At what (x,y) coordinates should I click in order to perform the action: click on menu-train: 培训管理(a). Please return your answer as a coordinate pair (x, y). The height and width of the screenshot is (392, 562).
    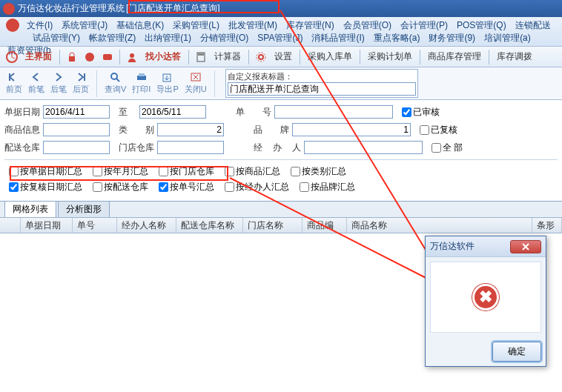
    Looking at the image, I should click on (507, 39).